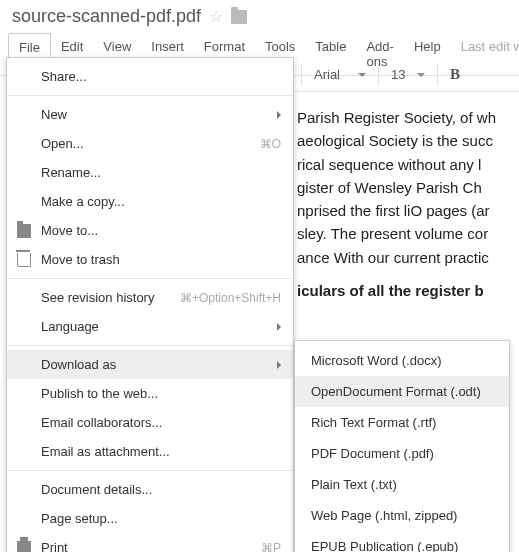 This screenshot has width=519, height=552. Describe the element at coordinates (408, 258) in the screenshot. I see `body-line: ance With our current practic` at that location.